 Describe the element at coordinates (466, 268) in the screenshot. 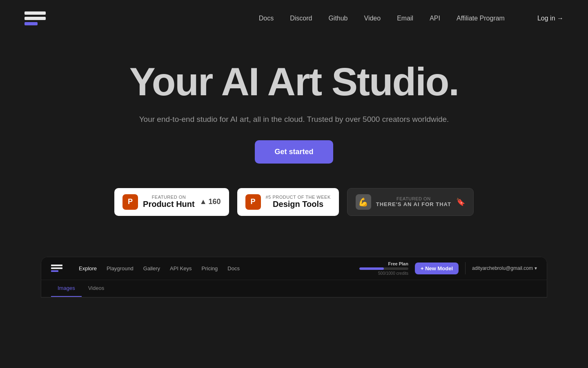

I see `divider` at that location.